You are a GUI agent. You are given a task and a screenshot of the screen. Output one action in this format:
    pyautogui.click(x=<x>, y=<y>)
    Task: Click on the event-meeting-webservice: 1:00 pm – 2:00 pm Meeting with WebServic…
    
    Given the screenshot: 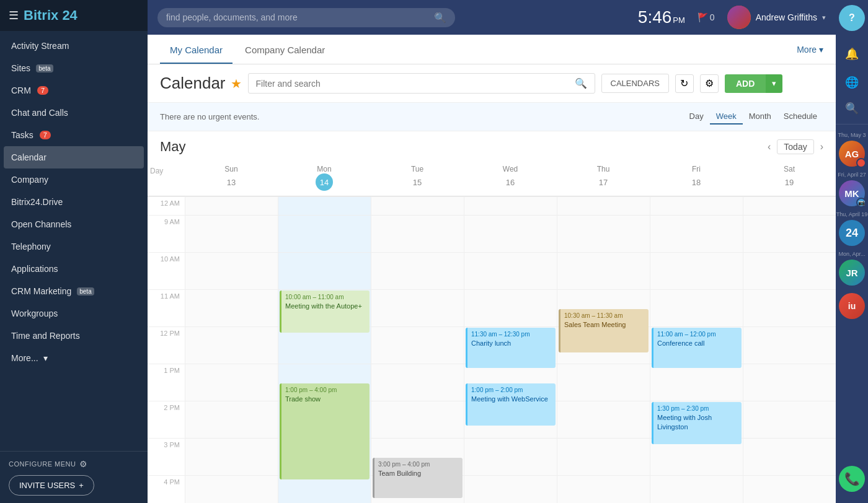 What is the action you would take?
    pyautogui.click(x=511, y=405)
    